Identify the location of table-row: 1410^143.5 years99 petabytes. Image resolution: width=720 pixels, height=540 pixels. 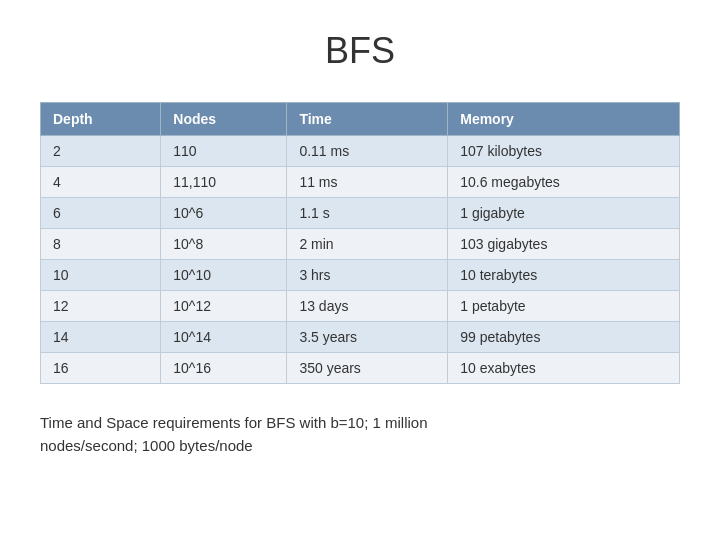
(360, 338).